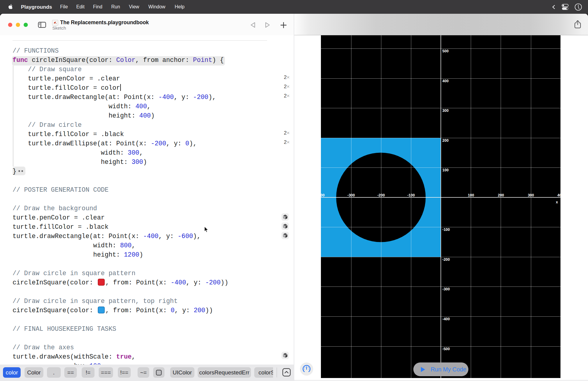  Describe the element at coordinates (446, 349) in the screenshot. I see `svg-text: -500` at that location.